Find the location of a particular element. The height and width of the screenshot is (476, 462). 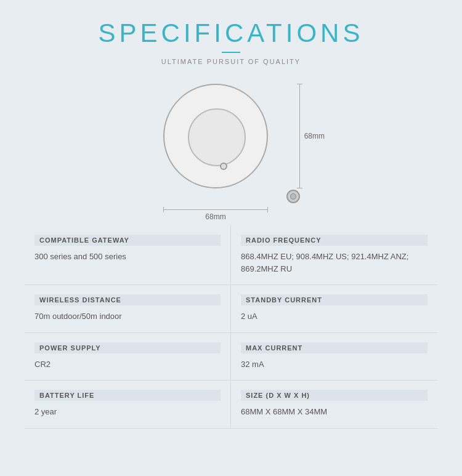

spec-item-wireless-distance: WIRELESS DISTANCE 70m outdoor/50m indoor is located at coordinates (128, 309).